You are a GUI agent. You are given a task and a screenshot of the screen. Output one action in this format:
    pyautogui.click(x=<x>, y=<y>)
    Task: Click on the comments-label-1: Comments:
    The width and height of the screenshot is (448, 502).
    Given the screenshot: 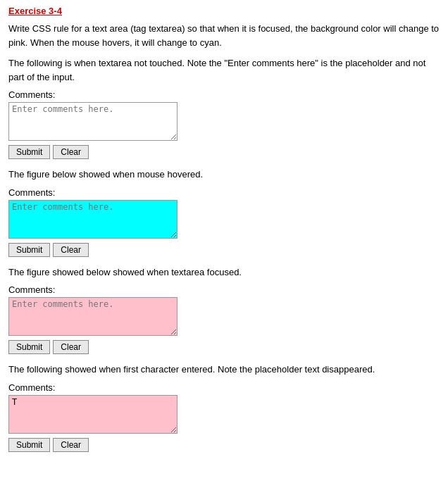 What is the action you would take?
    pyautogui.click(x=224, y=193)
    